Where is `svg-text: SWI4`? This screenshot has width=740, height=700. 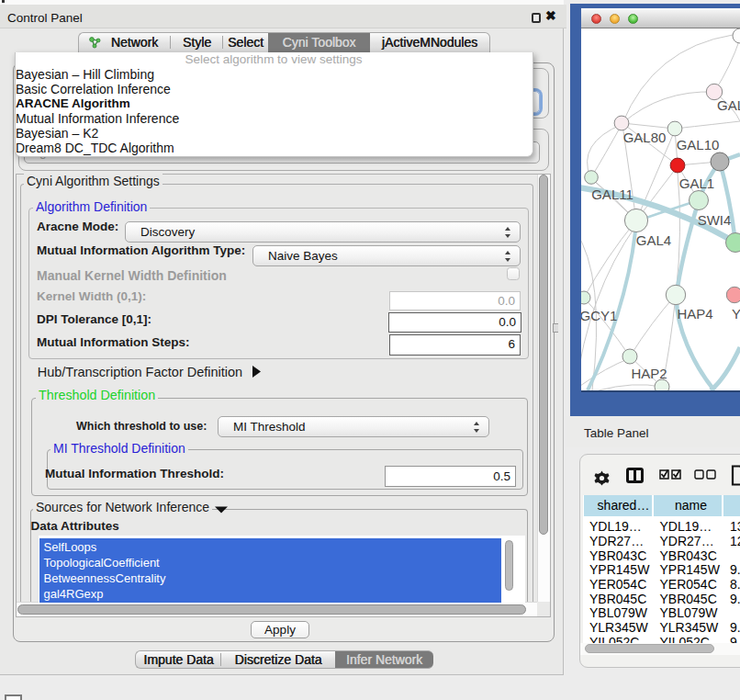 svg-text: SWI4 is located at coordinates (714, 220).